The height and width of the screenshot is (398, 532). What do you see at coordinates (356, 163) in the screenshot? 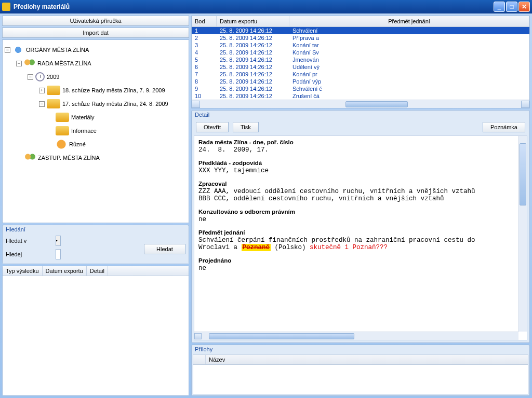
I see `label-submitter: Předkládá - zodpovídá` at bounding box center [356, 163].